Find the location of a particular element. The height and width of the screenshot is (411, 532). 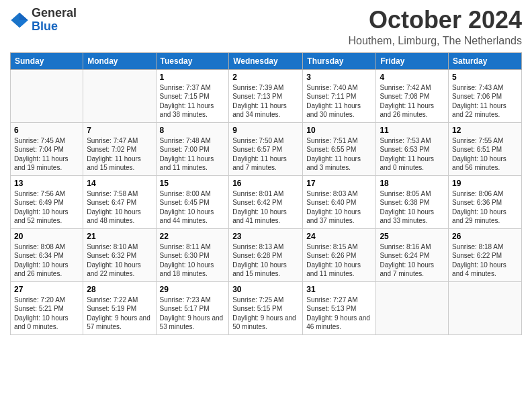

day-number: 18 is located at coordinates (412, 183).